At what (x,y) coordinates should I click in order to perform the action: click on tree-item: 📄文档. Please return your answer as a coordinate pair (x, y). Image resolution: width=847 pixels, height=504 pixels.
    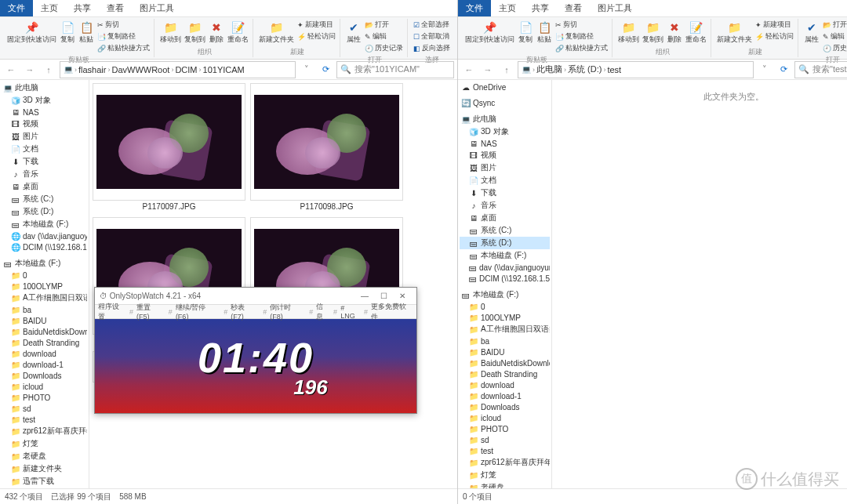
    Looking at the image, I should click on (505, 180).